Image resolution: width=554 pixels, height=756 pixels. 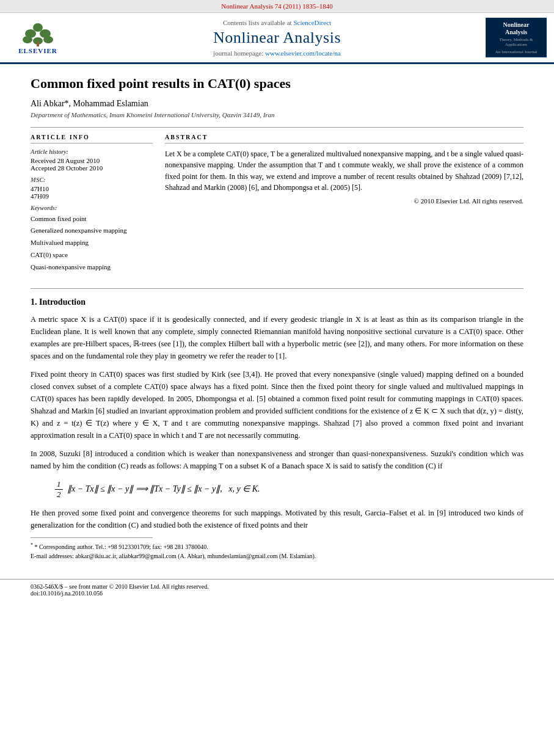 I want to click on journal-logo-box: NonlinearAnalysis Theory, Methods & Appl…, so click(x=516, y=38).